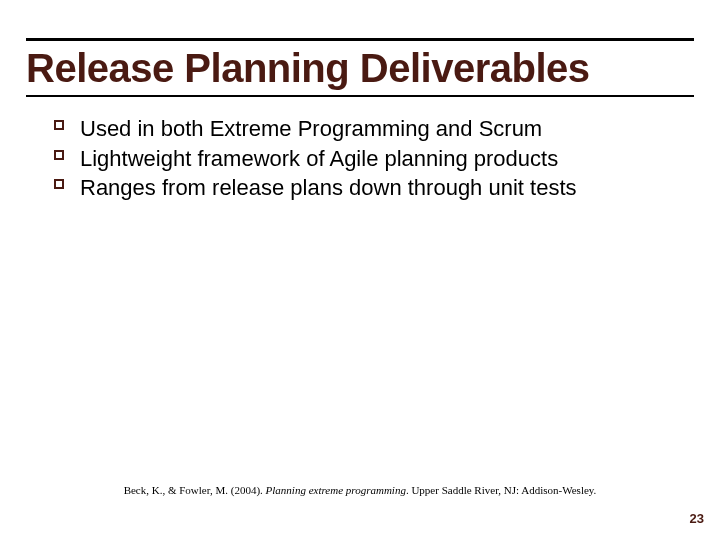  Describe the element at coordinates (195, 490) in the screenshot. I see `citation-prefix: Beck, K., & Fowler, M. (2004).` at that location.